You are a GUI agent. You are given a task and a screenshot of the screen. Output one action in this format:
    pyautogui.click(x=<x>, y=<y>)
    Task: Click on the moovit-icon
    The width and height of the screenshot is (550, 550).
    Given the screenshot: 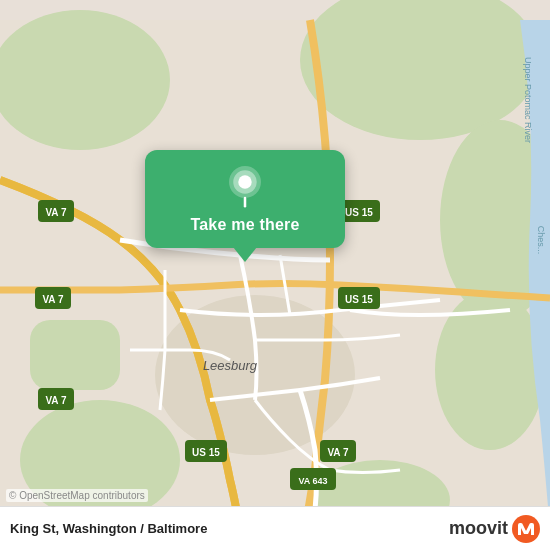 What is the action you would take?
    pyautogui.click(x=526, y=529)
    